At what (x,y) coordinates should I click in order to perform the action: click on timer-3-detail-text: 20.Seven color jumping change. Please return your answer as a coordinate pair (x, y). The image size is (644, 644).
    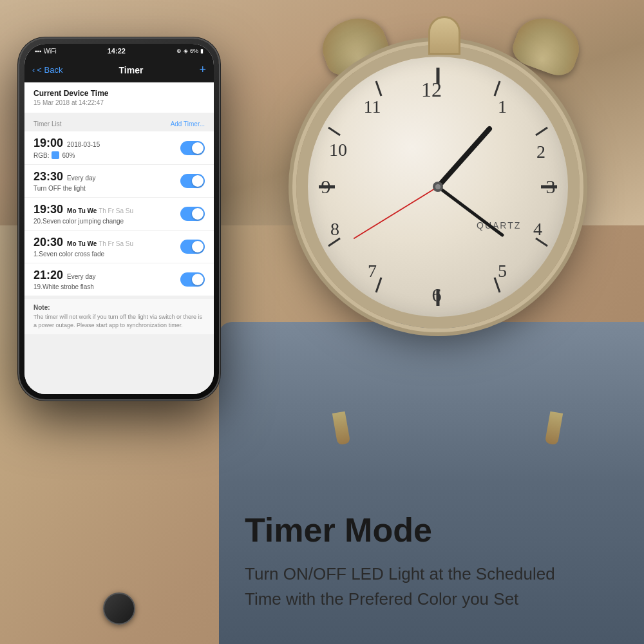
    Looking at the image, I should click on (79, 222).